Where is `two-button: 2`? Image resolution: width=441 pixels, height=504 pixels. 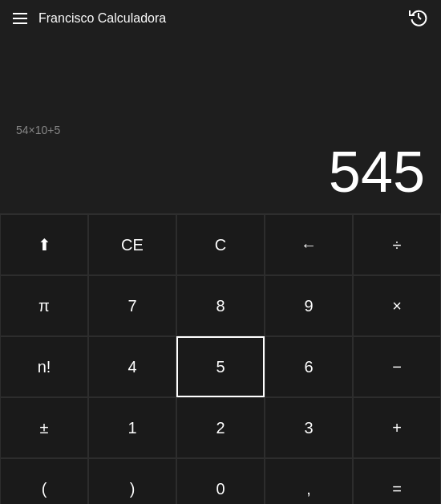
two-button: 2 is located at coordinates (220, 428).